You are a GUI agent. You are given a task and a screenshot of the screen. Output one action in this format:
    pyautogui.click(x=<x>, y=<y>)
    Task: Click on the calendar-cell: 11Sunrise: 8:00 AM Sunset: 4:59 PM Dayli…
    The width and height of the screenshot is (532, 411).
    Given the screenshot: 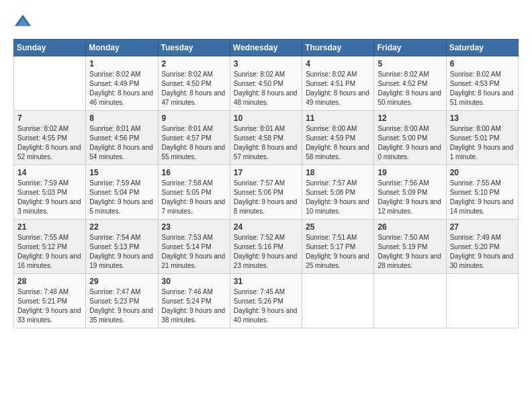 What is the action you would take?
    pyautogui.click(x=339, y=138)
    